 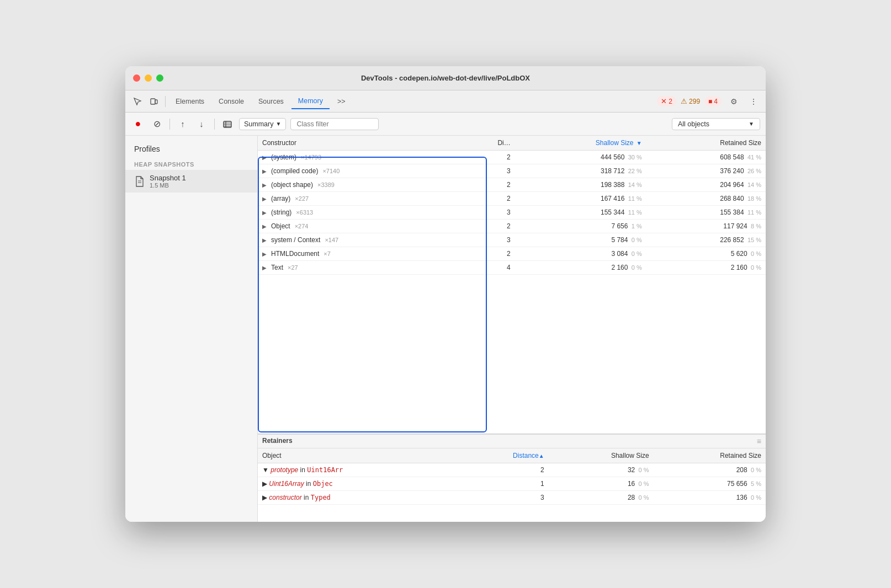 I want to click on warning-badge: ⚠ 299, so click(x=690, y=101).